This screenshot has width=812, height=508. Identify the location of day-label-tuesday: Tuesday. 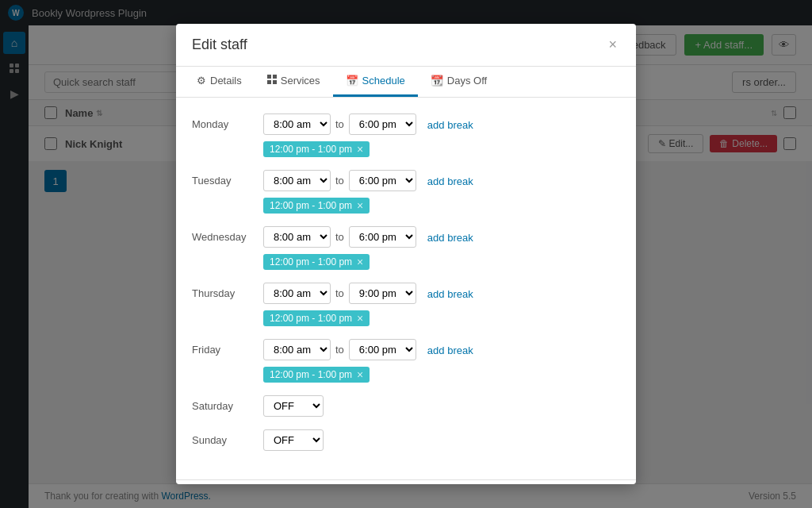
(228, 178).